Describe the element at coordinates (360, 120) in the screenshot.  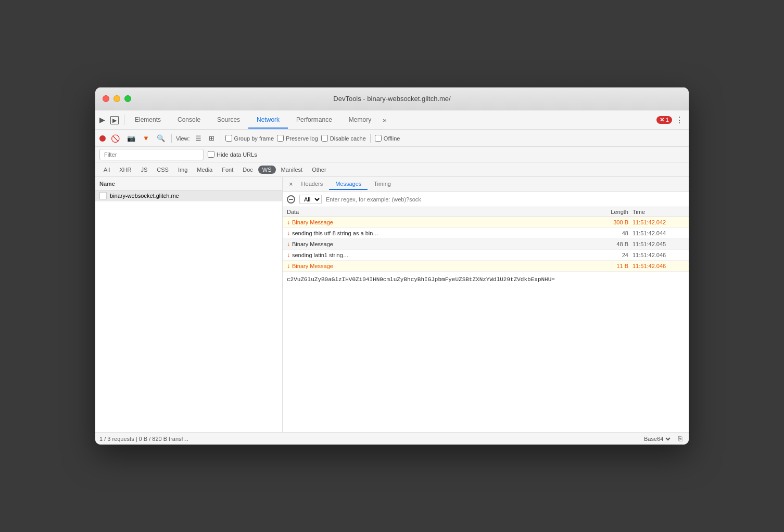
I see `tab-memory: Memory` at that location.